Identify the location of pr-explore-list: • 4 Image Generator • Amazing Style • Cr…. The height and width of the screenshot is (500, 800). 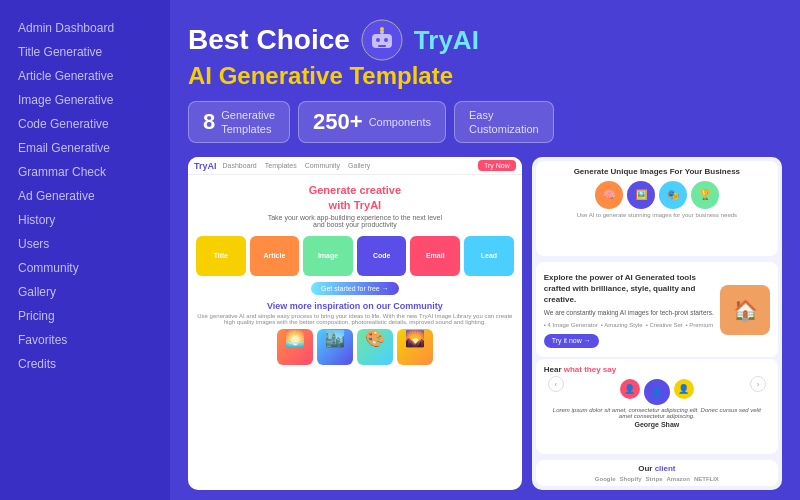
(629, 325).